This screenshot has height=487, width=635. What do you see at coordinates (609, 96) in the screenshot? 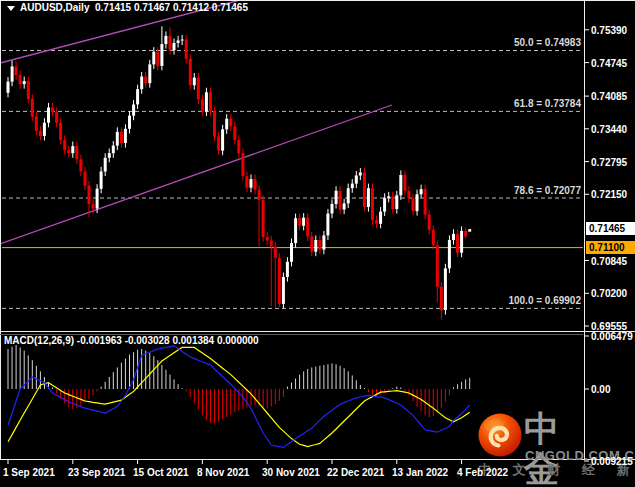
I see `price-axis-label: 0.74085` at bounding box center [609, 96].